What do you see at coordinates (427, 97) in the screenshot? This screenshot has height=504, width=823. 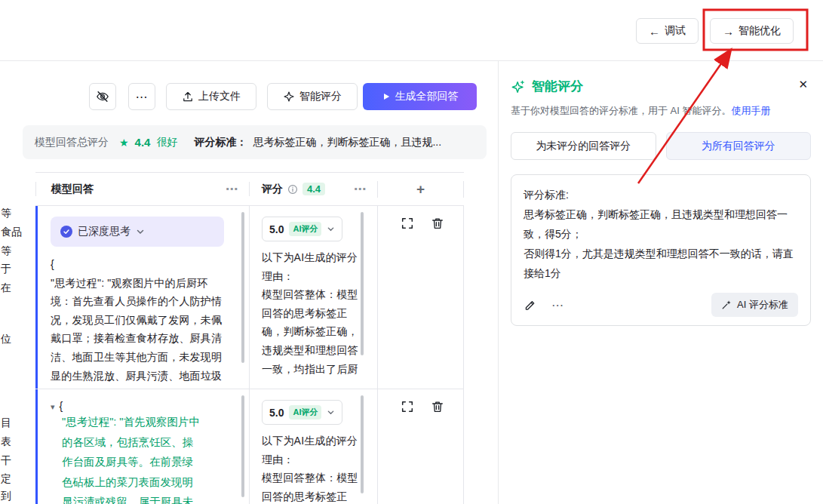 I see `generate-all-button-label: 生成全部回答` at bounding box center [427, 97].